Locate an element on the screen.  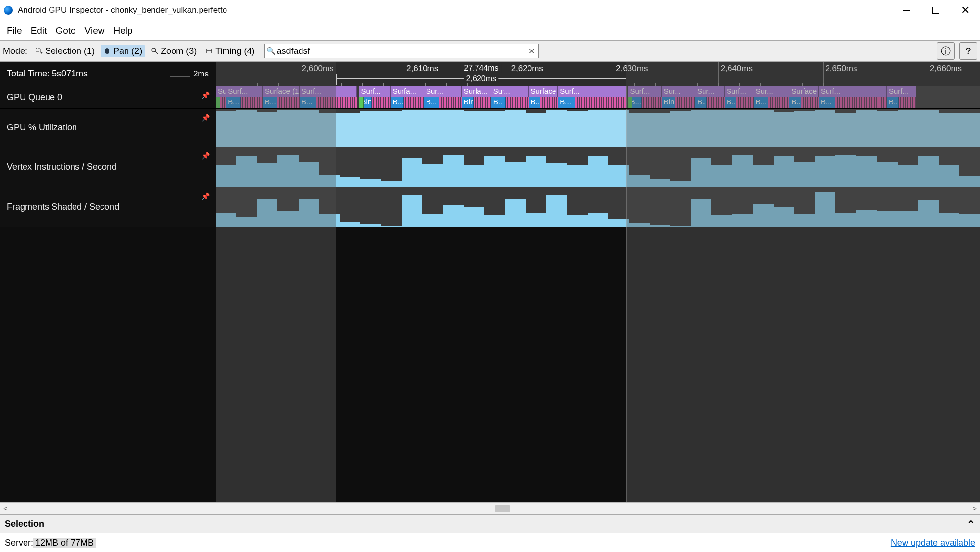
track-fragments-shaded: Fragments Shaded / Second 📌 is located at coordinates (490, 207).